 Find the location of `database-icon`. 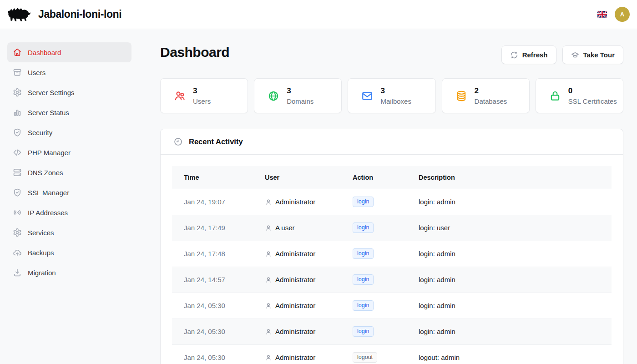

database-icon is located at coordinates (461, 96).